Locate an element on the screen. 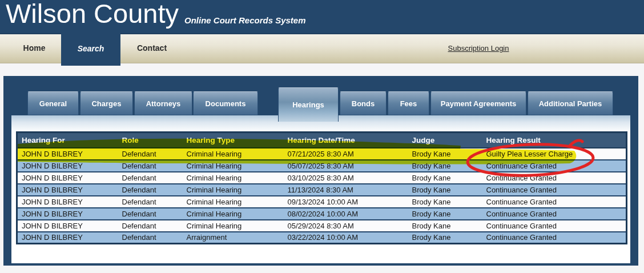 The width and height of the screenshot is (644, 273). table-row: JOHN D BILBREYDefendantCriminal Hearing1… is located at coordinates (322, 190).